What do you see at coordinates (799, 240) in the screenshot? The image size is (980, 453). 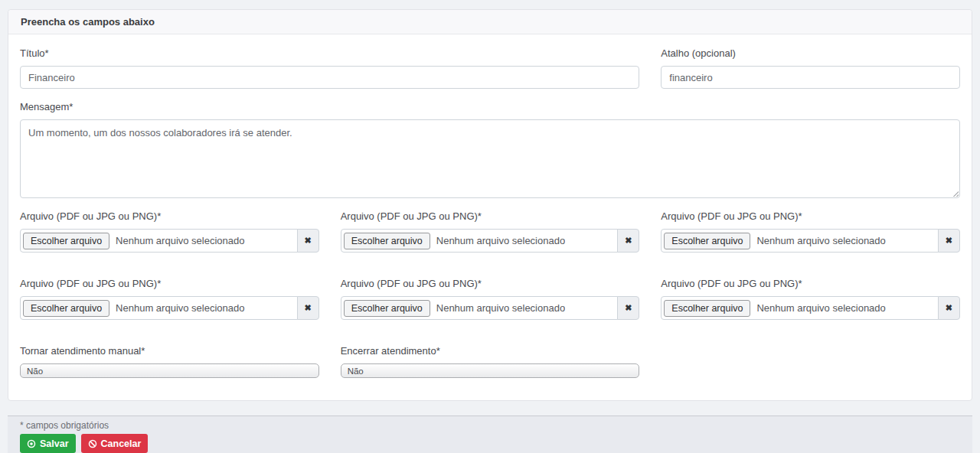 I see `file-input-3: Escolher arquivo Nenhum arquivo selecion…` at bounding box center [799, 240].